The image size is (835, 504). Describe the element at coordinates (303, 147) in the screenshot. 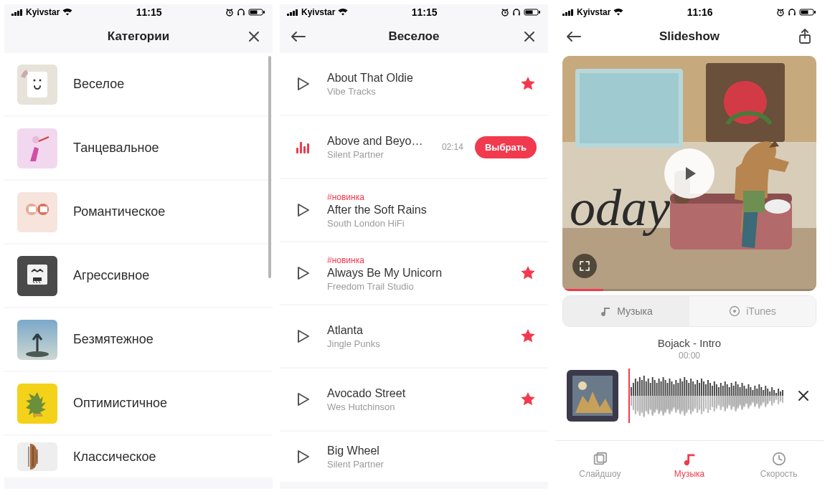

I see `now-playing-indicator` at that location.